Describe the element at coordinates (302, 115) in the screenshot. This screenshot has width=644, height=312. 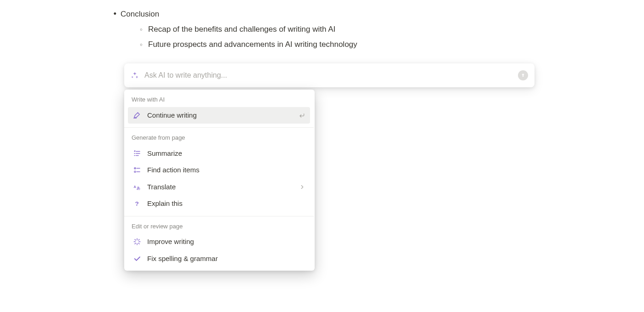
I see `enter-key-icon` at that location.